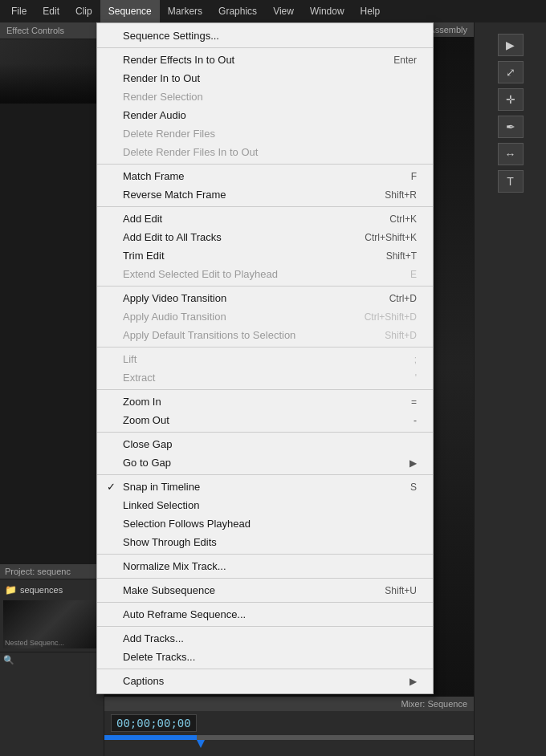 This screenshot has width=546, height=756. I want to click on clip-thumbnail: Nested Sequenc..., so click(51, 624).